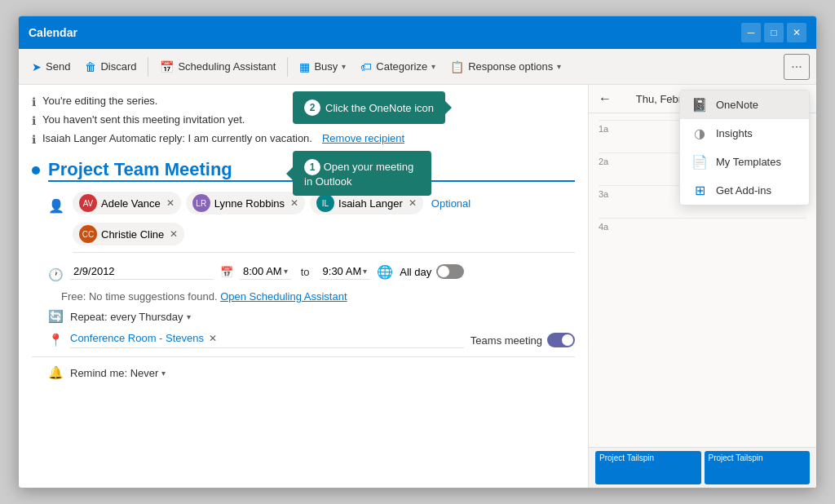  What do you see at coordinates (303, 222) in the screenshot?
I see `attendees-row: 👤 AV Adele Vance ✕ LR Lynne Robbins ✕ IL` at bounding box center [303, 222].